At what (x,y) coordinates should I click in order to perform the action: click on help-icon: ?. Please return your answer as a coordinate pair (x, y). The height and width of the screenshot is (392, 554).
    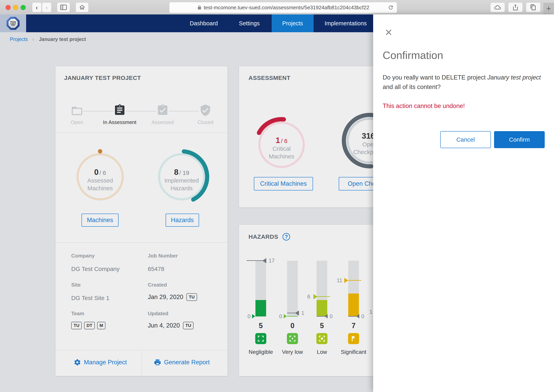
    Looking at the image, I should click on (286, 237).